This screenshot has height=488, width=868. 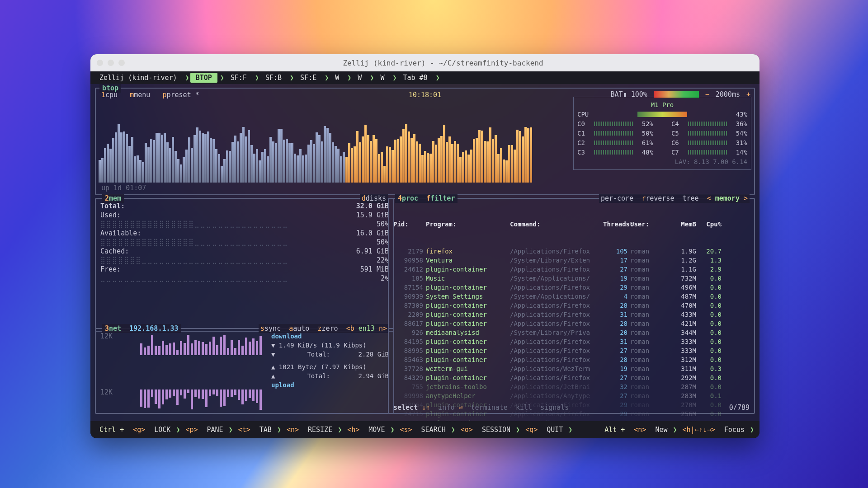 What do you see at coordinates (661, 430) in the screenshot?
I see `shortcut-new: New` at bounding box center [661, 430].